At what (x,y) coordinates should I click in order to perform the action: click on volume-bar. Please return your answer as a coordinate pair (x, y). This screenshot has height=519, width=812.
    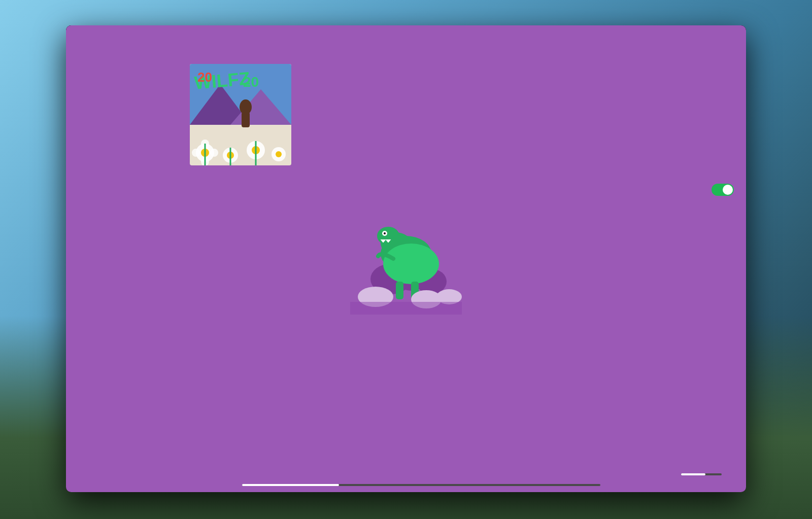
    Looking at the image, I should click on (701, 474).